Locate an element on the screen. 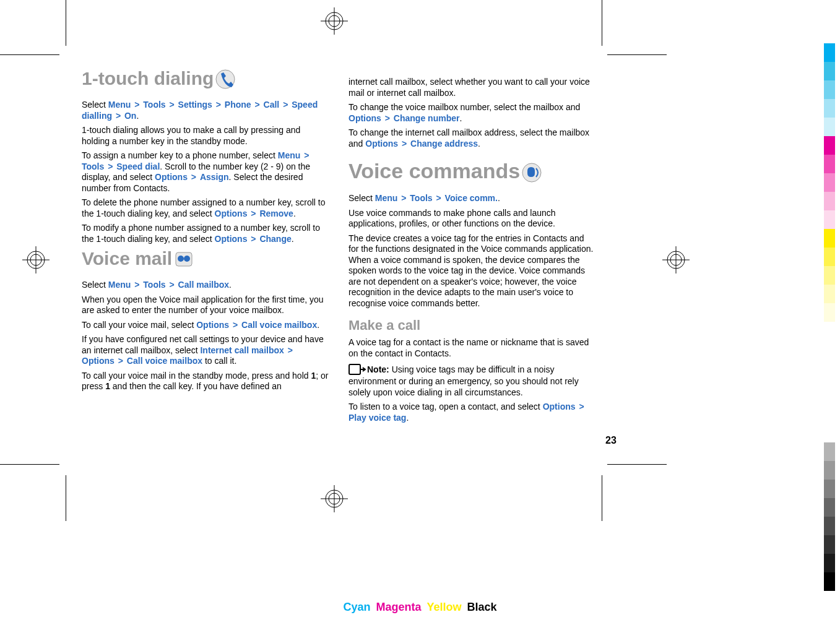 The width and height of the screenshot is (840, 620). note-label: Note: is located at coordinates (379, 369).